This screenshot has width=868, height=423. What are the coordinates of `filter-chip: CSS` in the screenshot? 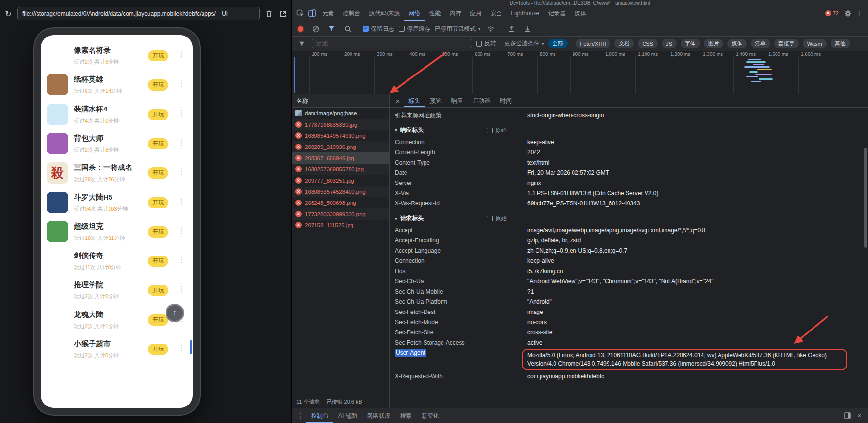 It's located at (647, 44).